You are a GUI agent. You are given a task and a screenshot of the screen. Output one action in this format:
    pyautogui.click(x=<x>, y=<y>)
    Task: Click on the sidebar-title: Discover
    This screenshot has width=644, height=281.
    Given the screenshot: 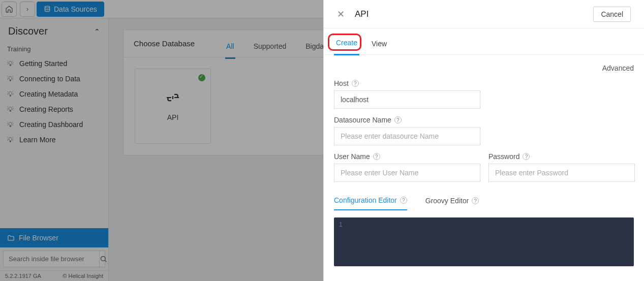 What is the action you would take?
    pyautogui.click(x=28, y=32)
    